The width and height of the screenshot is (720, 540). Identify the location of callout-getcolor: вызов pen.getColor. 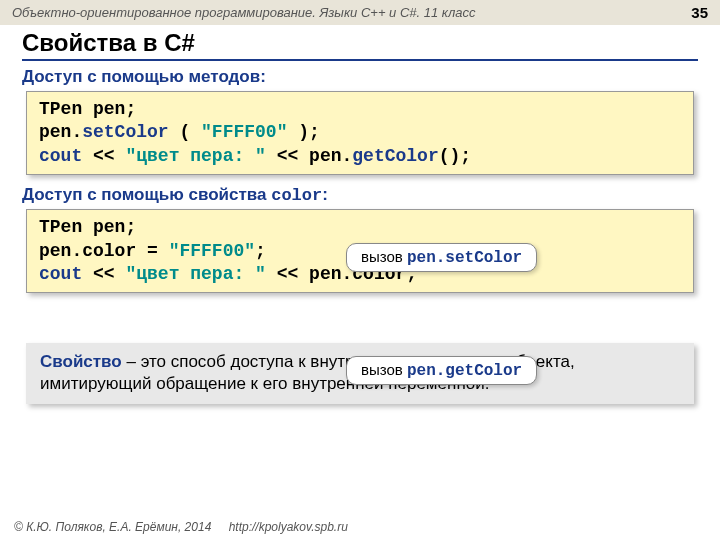
(442, 370).